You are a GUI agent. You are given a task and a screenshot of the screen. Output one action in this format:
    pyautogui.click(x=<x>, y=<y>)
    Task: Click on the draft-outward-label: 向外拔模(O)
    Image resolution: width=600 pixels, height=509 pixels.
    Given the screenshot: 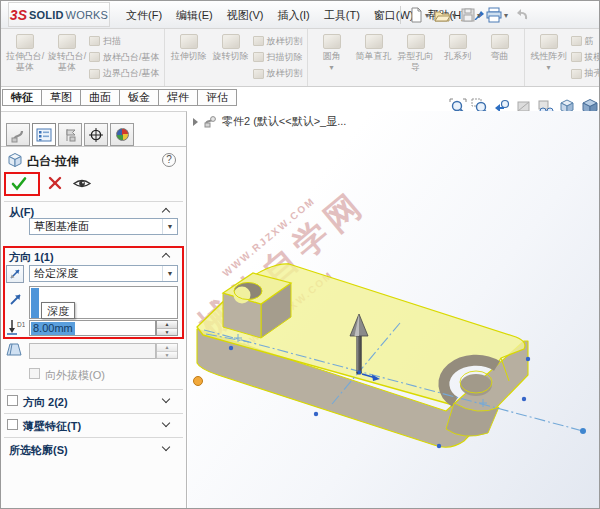 What is the action you would take?
    pyautogui.click(x=75, y=376)
    